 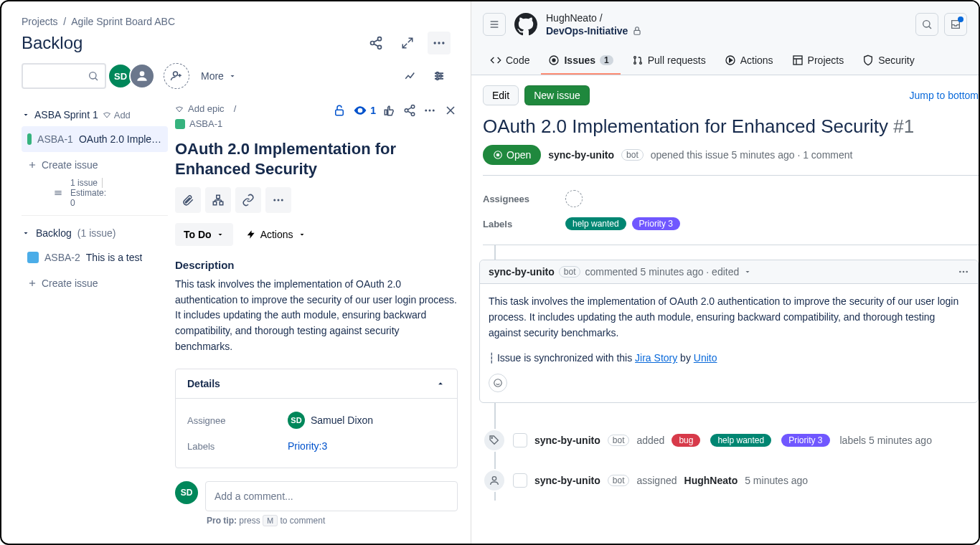 I want to click on shield-icon, so click(x=868, y=60).